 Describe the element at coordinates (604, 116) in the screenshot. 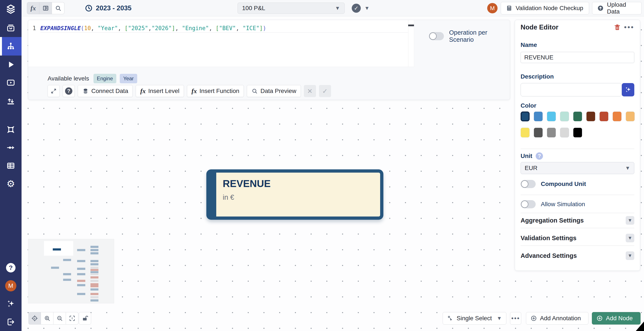

I see `color-swatch-bc4a31` at that location.